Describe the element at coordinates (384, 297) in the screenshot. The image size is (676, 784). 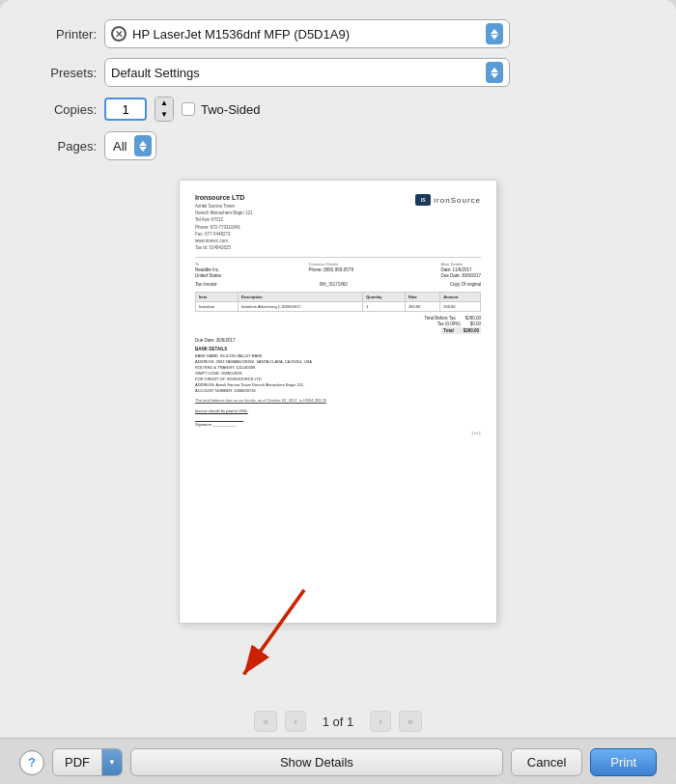
I see `doc-col-quantity: Quantity` at that location.